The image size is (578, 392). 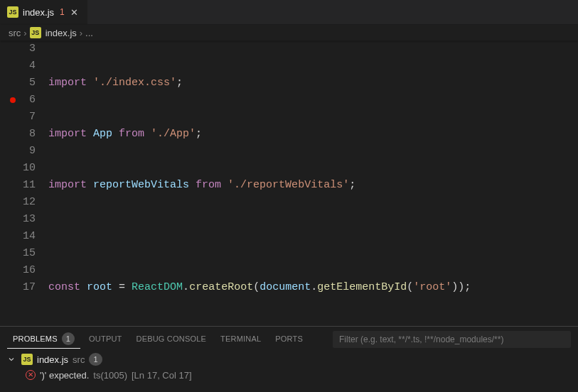 I want to click on file-error-count-badge: 1, so click(x=95, y=359).